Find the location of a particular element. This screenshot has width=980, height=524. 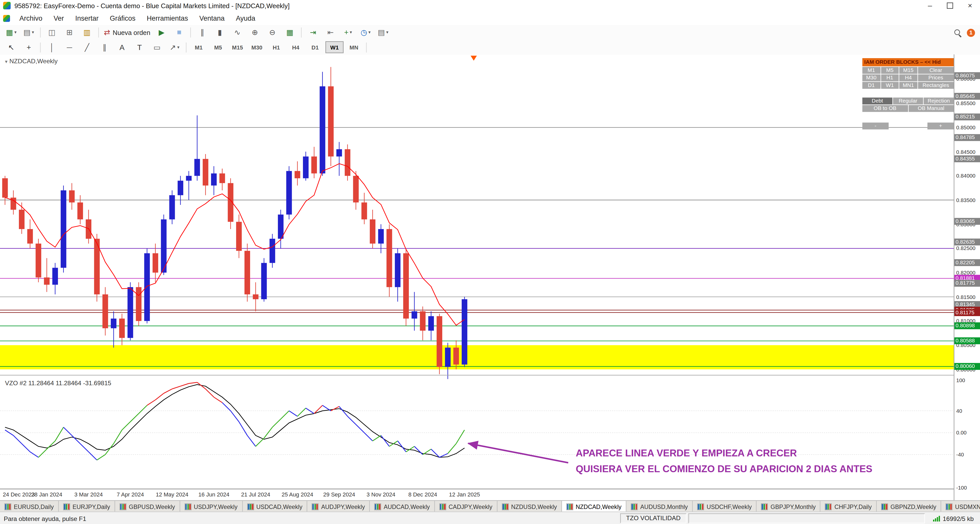

menu-insertar: Insertar is located at coordinates (87, 18).